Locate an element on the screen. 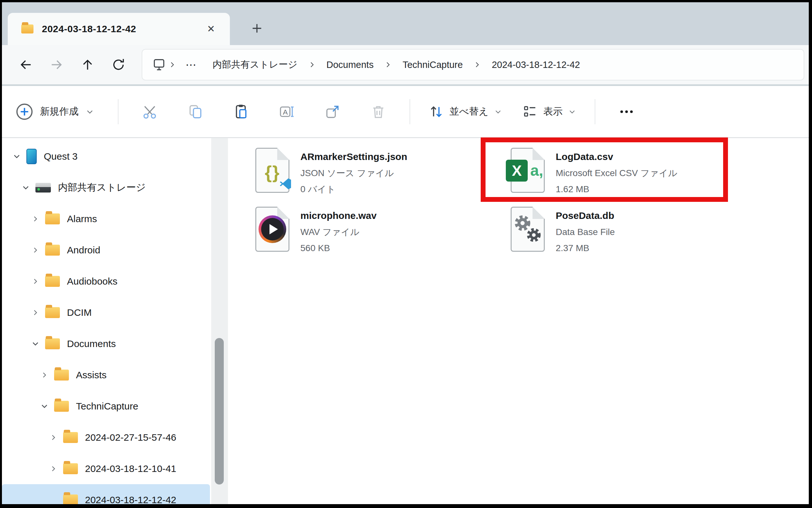  sidebar-item-label: 2024-03-18-12-10-41 is located at coordinates (131, 469).